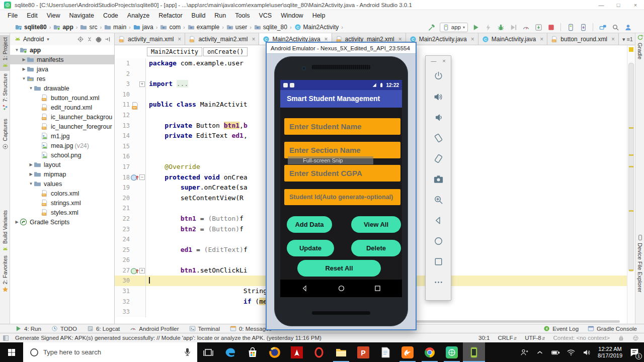 The width and height of the screenshot is (644, 362). What do you see at coordinates (438, 118) in the screenshot?
I see `emulator-volume-down-button` at bounding box center [438, 118].